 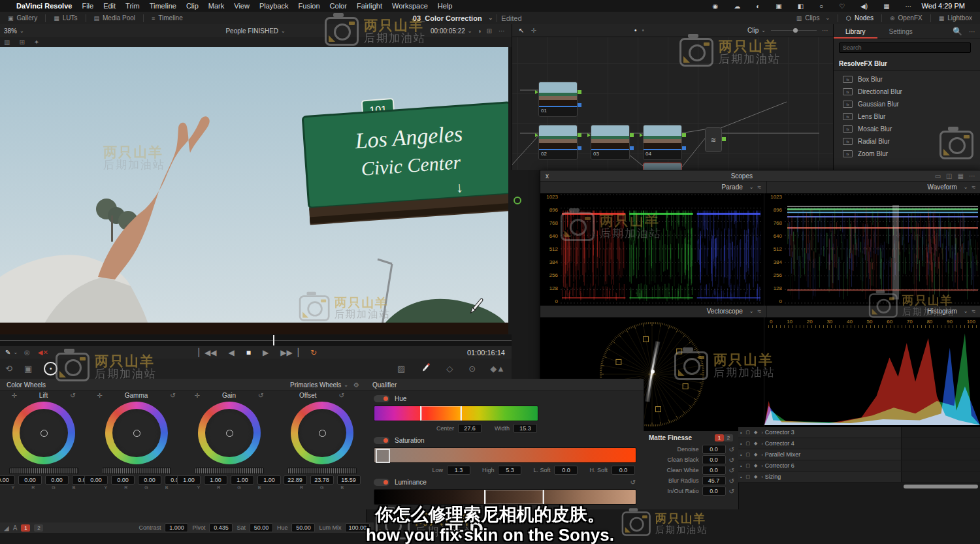 I want to click on clean-white-reset-icon: ↺, so click(x=732, y=470).